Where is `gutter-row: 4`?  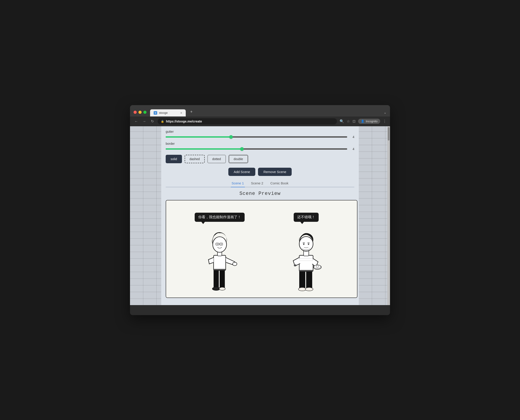 gutter-row: 4 is located at coordinates (260, 137).